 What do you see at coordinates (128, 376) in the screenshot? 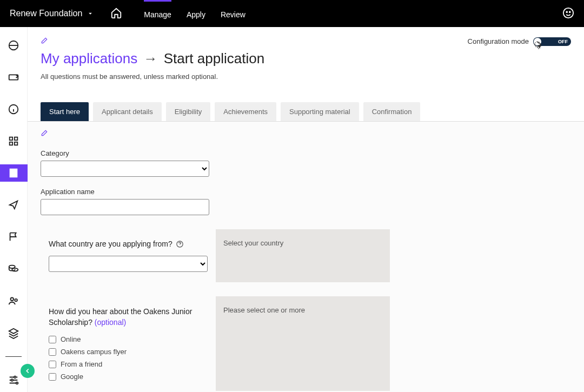
I see `hear-option-google: Google` at bounding box center [128, 376].